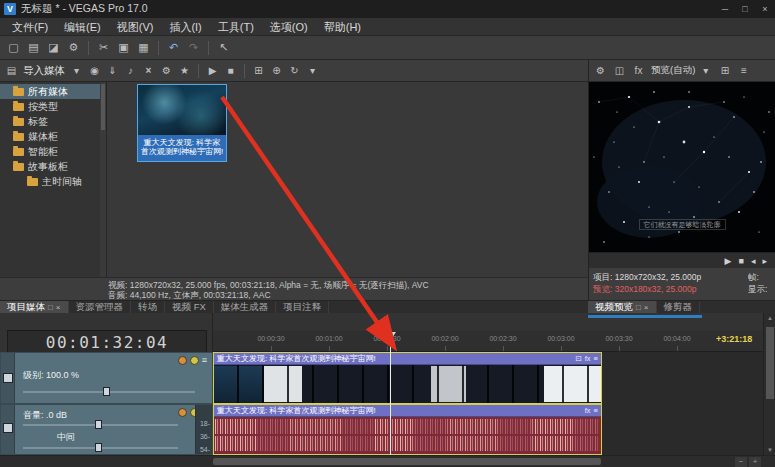  Describe the element at coordinates (12, 70) in the screenshot. I see `media-list-icon: ▤` at that location.